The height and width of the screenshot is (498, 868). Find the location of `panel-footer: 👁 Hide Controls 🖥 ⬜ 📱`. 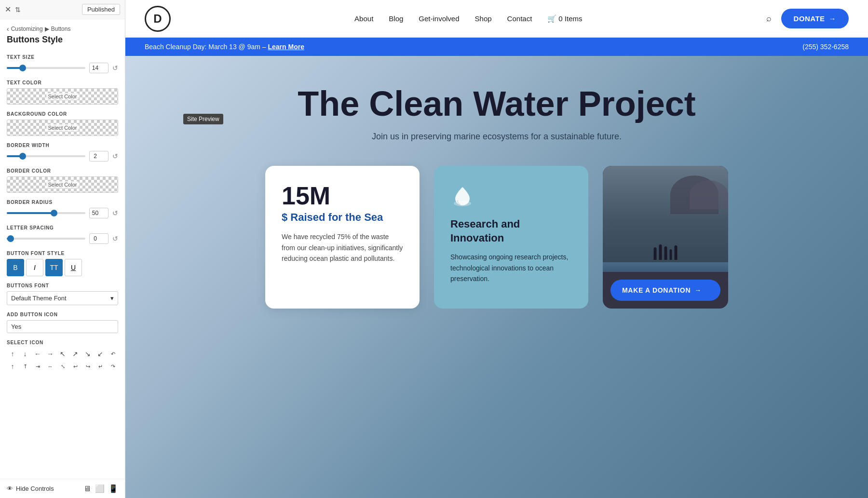

panel-footer: 👁 Hide Controls 🖥 ⬜ 📱 is located at coordinates (63, 488).